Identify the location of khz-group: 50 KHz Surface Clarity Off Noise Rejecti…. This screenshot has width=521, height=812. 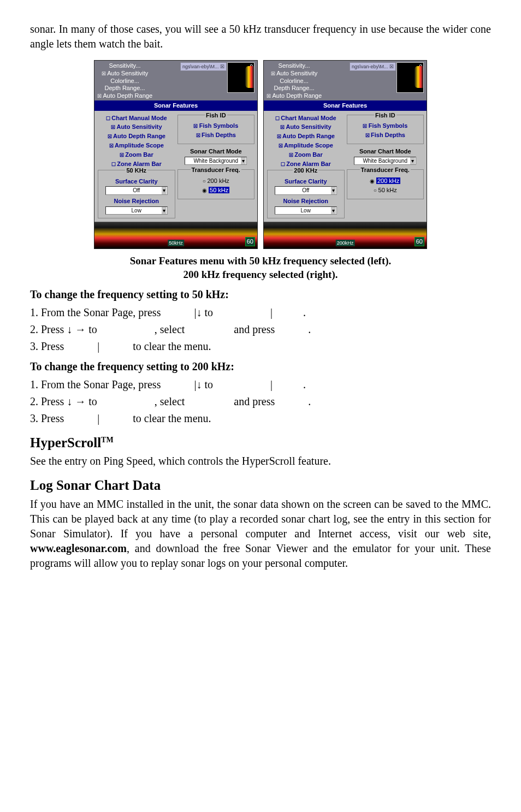
(137, 194).